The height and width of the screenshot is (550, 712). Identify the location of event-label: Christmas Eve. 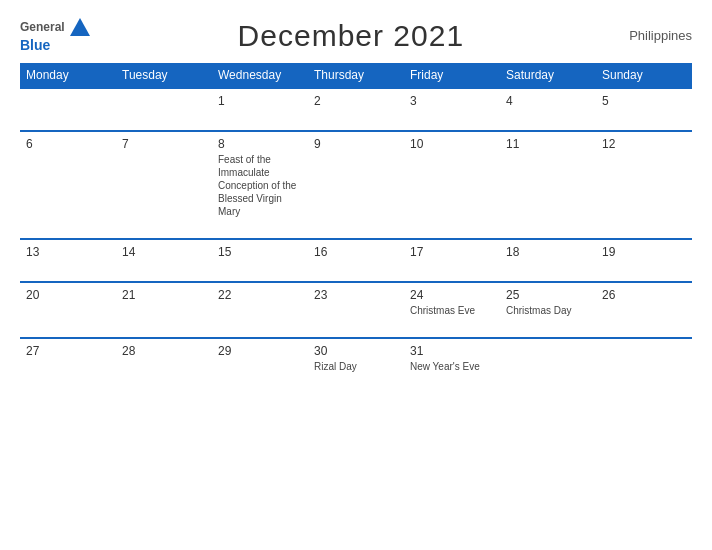
(452, 310).